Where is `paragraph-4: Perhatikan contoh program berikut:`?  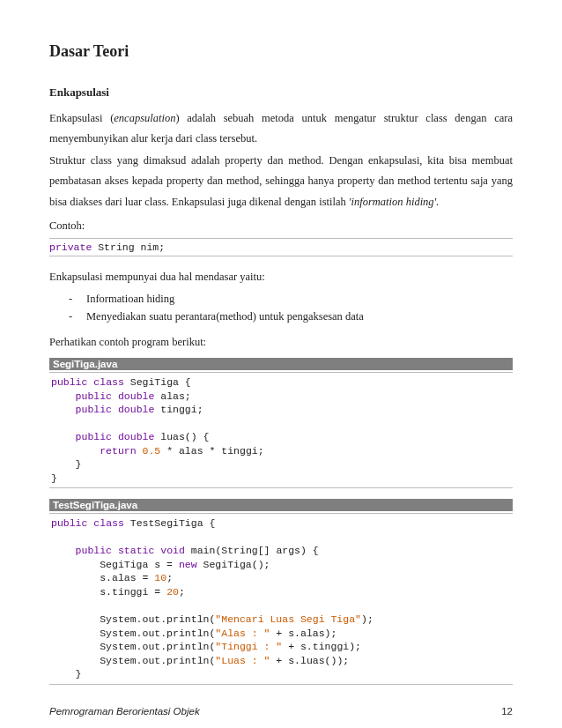
paragraph-4: Perhatikan contoh program berikut: is located at coordinates (281, 342).